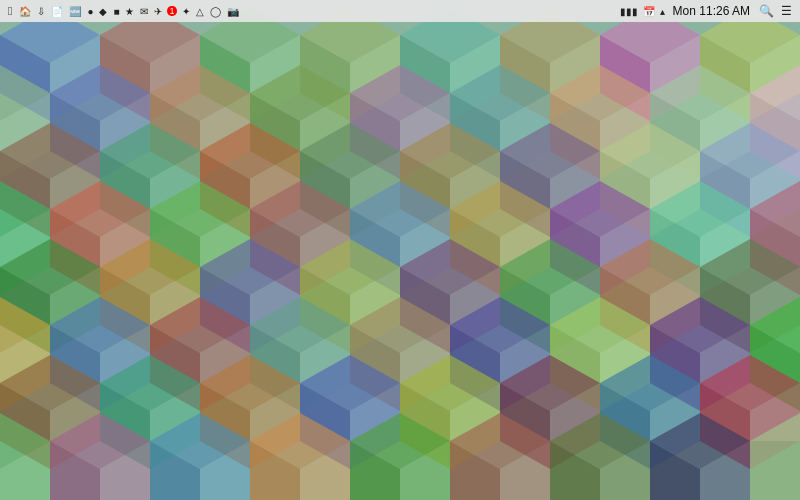 The width and height of the screenshot is (800, 500). I want to click on clock-display: Mon 11:26 AM, so click(712, 11).